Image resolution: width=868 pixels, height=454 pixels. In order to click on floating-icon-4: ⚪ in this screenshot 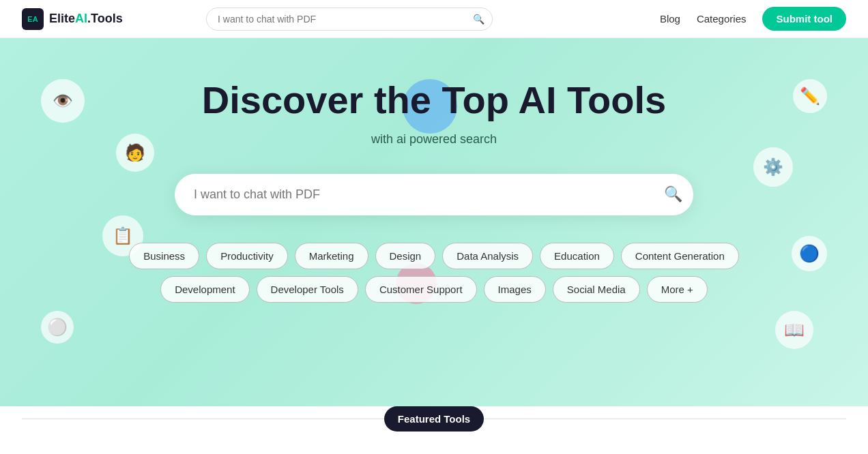, I will do `click(57, 327)`.